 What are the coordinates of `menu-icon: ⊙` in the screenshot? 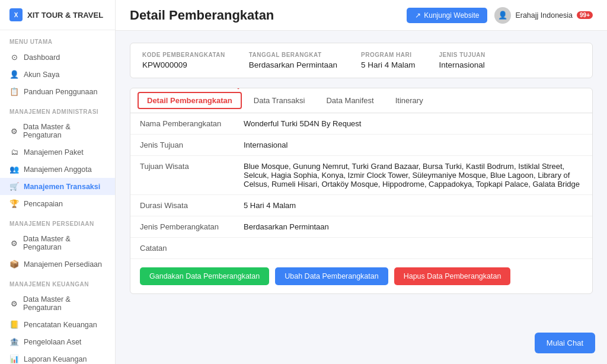 It's located at (14, 57).